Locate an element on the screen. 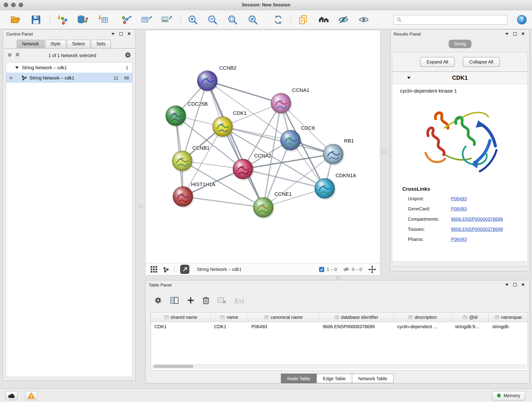 The image size is (532, 402). selected-count: 1 – 0 is located at coordinates (332, 269).